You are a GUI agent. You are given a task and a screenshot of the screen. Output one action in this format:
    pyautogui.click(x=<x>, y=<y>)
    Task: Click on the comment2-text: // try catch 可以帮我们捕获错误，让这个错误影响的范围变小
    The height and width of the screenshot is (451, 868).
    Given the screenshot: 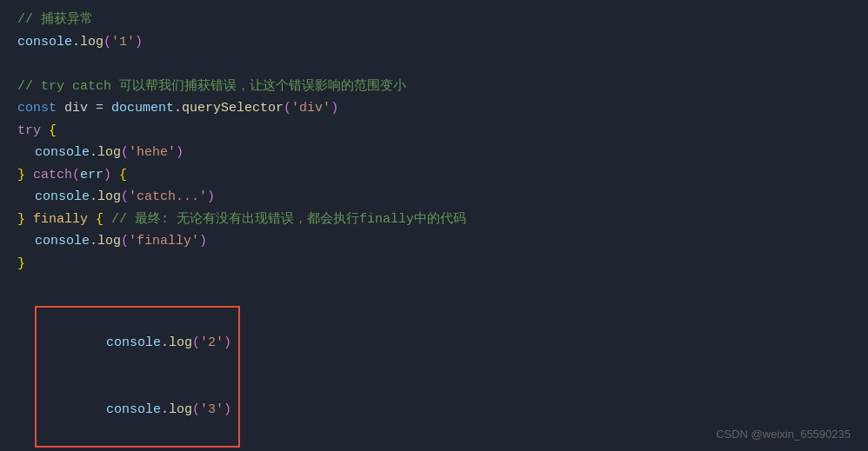 What is the action you would take?
    pyautogui.click(x=212, y=87)
    